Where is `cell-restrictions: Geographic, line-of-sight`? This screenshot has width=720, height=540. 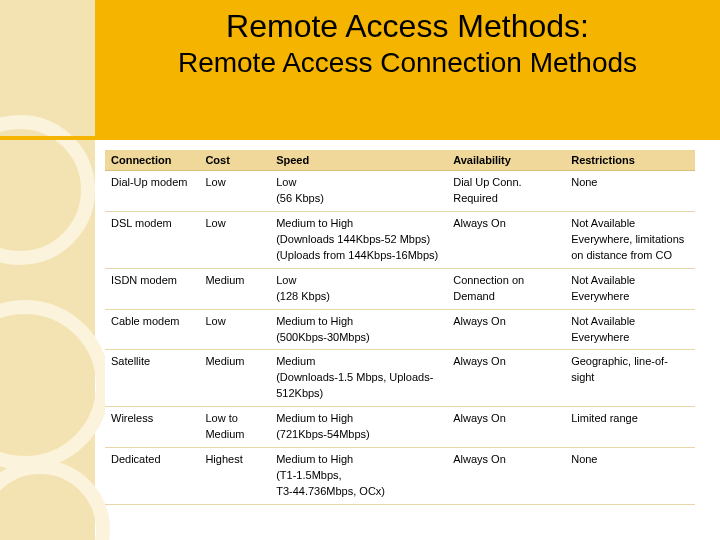 cell-restrictions: Geographic, line-of-sight is located at coordinates (630, 378).